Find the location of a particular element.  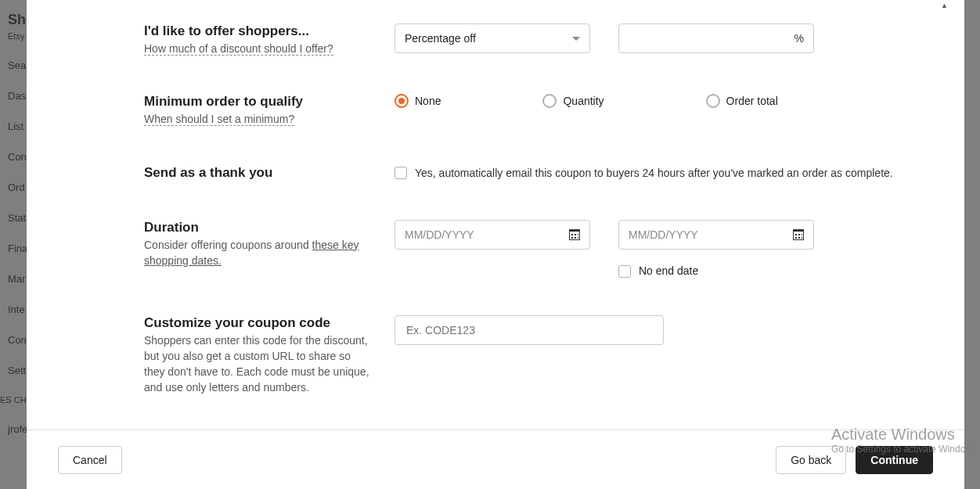

offer-title: I'd like to offer shoppers... is located at coordinates (258, 31).